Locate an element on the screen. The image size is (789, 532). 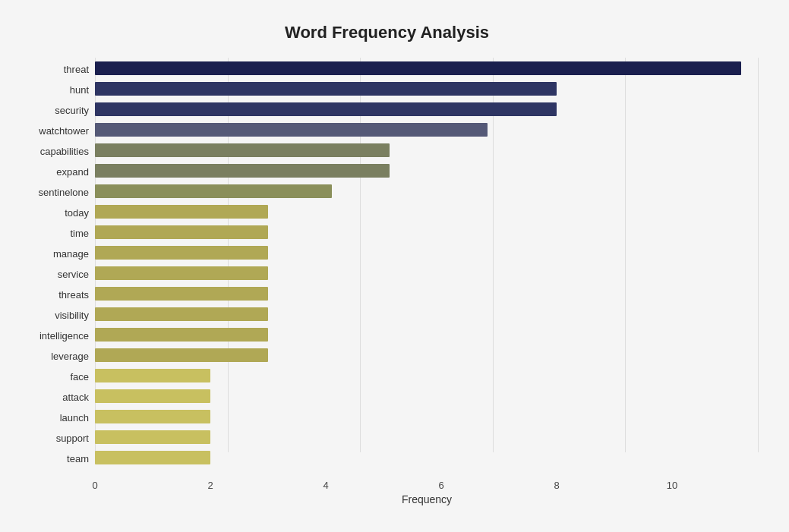
y-label: team is located at coordinates (80, 458).